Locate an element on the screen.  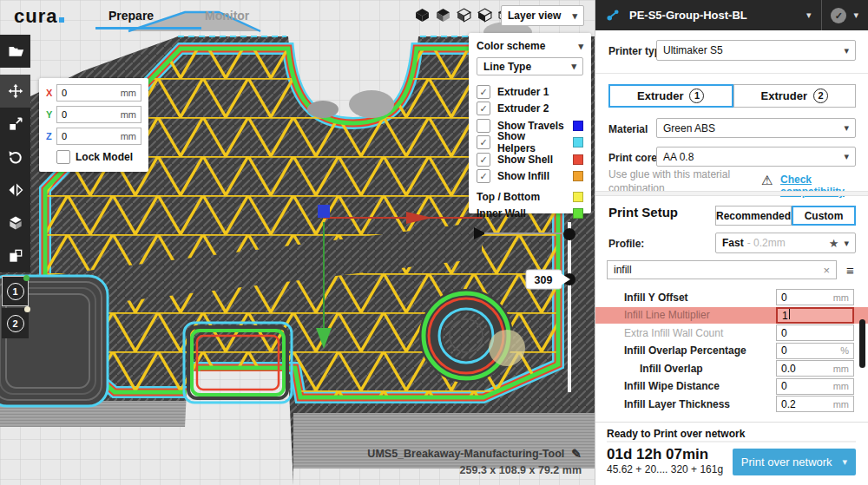
left-toolbar: 1 2 is located at coordinates (16, 187).